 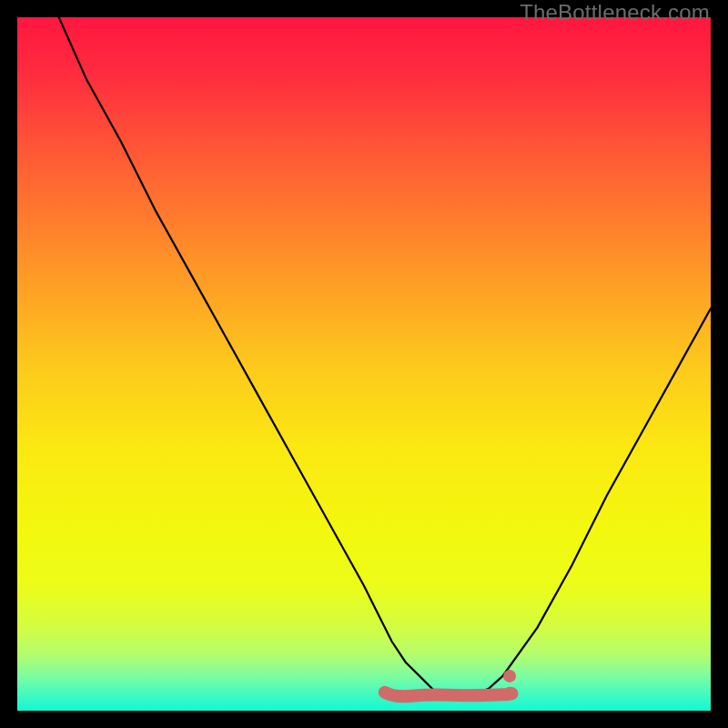 What do you see at coordinates (510, 676) in the screenshot?
I see `marker-dot` at bounding box center [510, 676].